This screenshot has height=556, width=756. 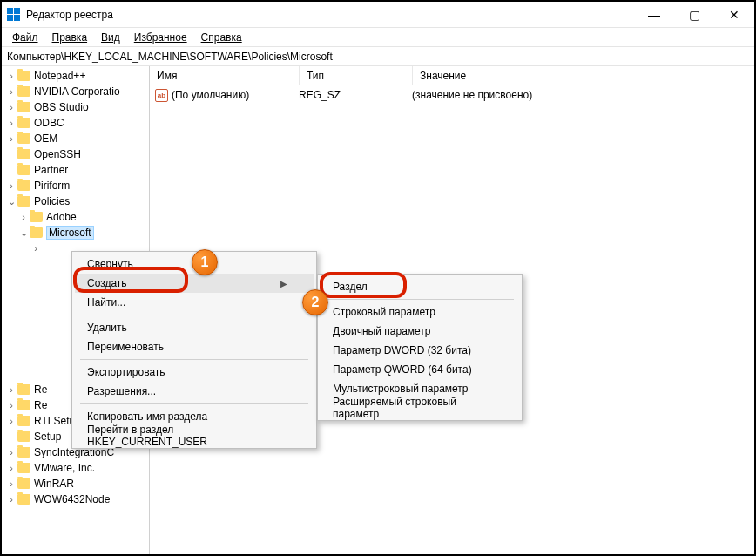 I want to click on tree-node-winrar: ›WinRAR, so click(x=75, y=484).